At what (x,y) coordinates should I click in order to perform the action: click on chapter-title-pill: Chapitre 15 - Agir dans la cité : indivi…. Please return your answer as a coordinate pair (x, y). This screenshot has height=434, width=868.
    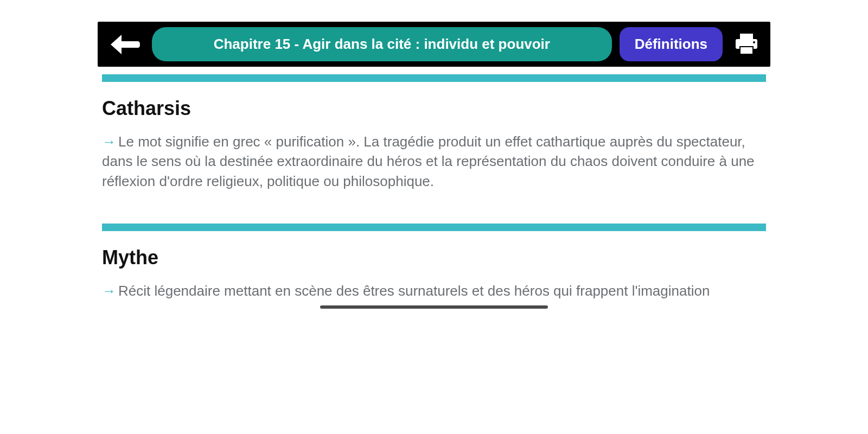
    Looking at the image, I should click on (382, 44).